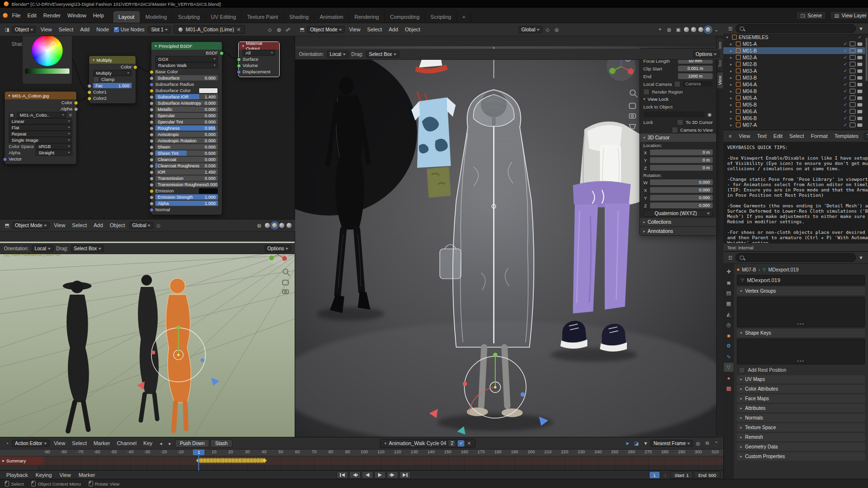  What do you see at coordinates (157, 17) in the screenshot?
I see `workspace-tab-modeling: Modeling` at bounding box center [157, 17].